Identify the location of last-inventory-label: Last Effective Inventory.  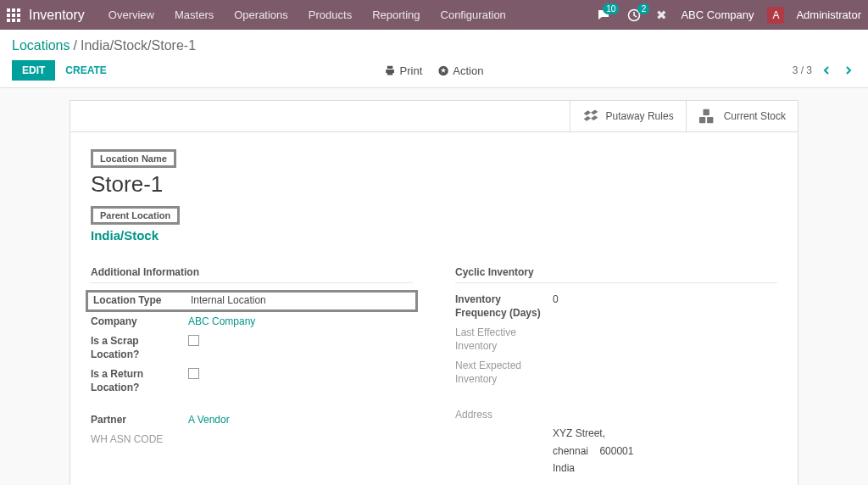
(504, 339).